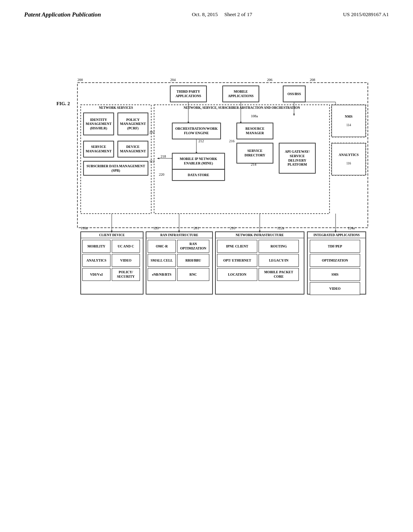 The height and width of the screenshot is (532, 413). I want to click on ran-opt-box: RAN OPTIMIZATION, so click(193, 246).